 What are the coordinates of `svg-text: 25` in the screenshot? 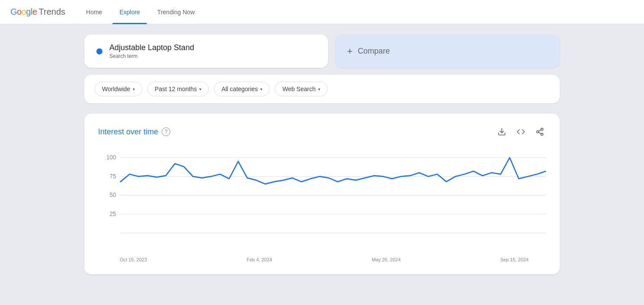 It's located at (112, 214).